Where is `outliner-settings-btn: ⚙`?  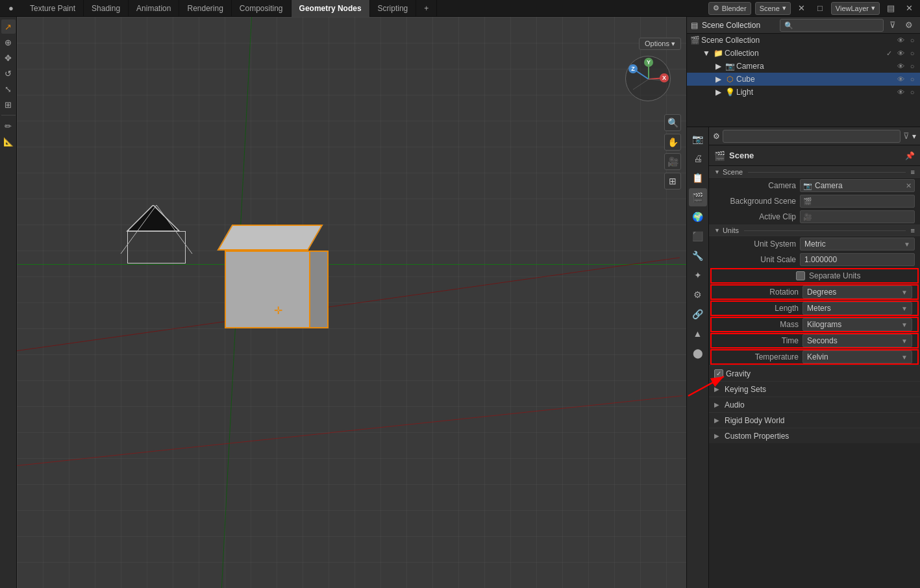
outliner-settings-btn: ⚙ is located at coordinates (909, 25).